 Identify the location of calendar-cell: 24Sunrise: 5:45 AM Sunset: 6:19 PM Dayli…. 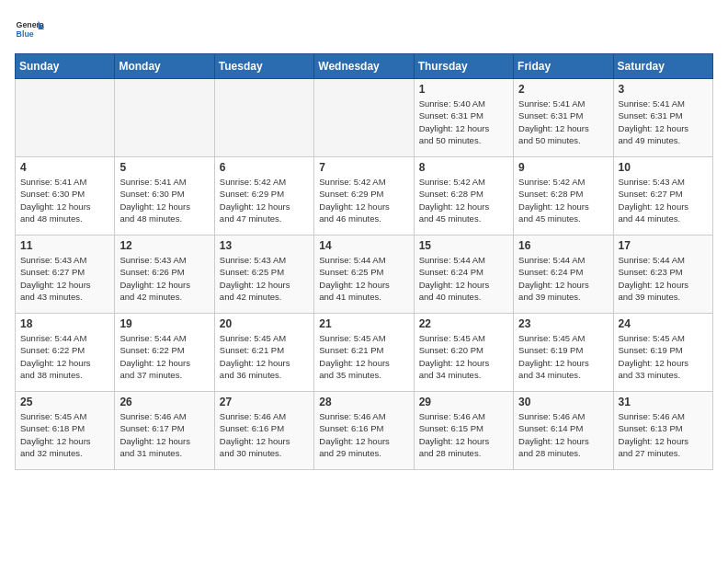
(663, 353).